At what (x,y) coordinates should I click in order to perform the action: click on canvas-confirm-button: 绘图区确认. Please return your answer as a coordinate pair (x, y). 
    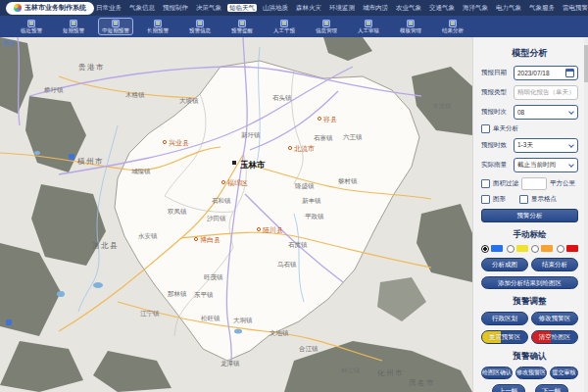
    Looking at the image, I should click on (497, 372).